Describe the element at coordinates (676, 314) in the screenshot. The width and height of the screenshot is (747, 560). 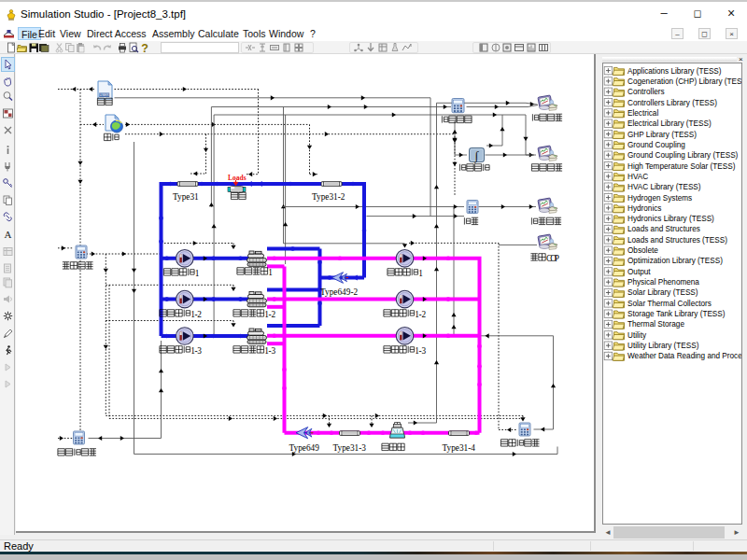
I see `svg-text: Storage Tank Library (TESS)` at that location.